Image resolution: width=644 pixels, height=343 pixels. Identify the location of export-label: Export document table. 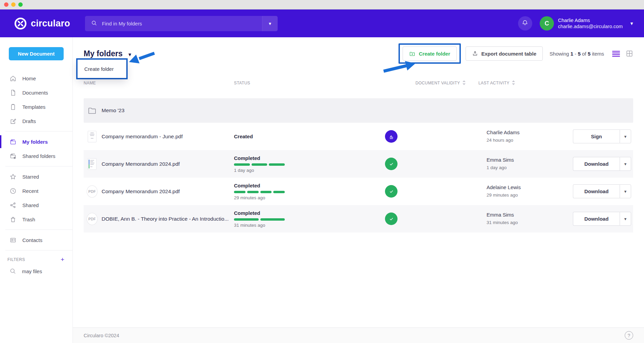
(509, 54).